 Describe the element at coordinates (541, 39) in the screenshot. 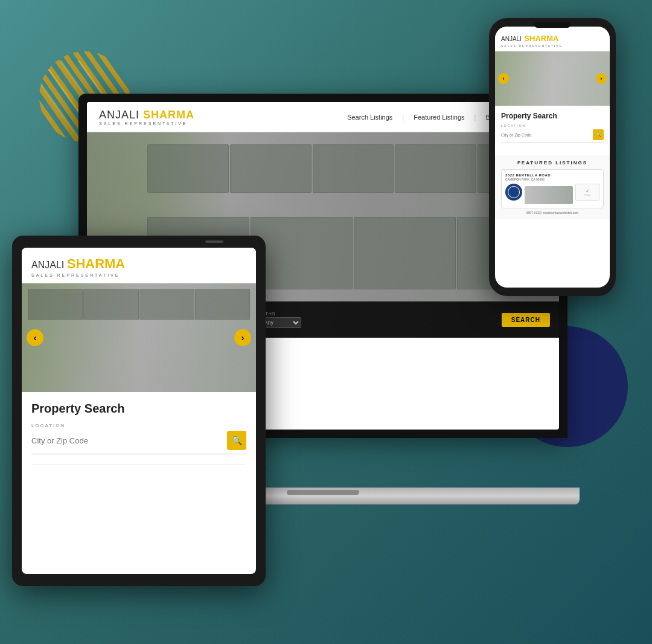

I see `phone-logo-last: SHARMA` at that location.